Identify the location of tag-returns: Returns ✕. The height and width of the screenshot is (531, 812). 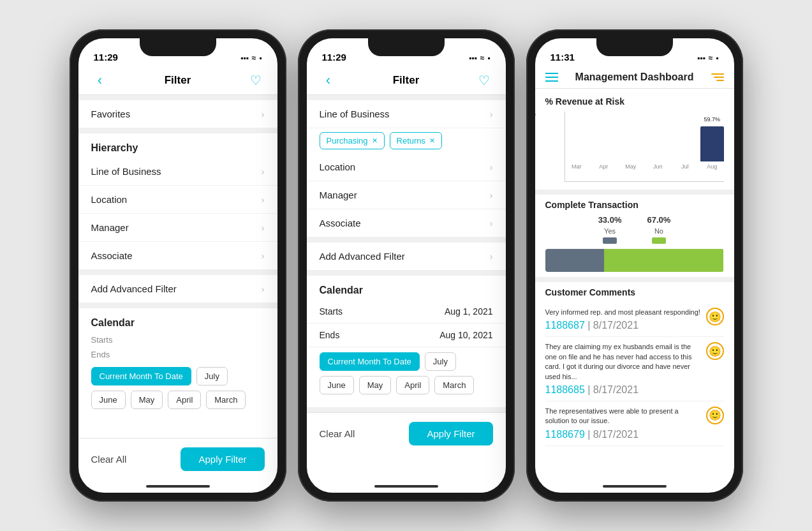
(416, 140).